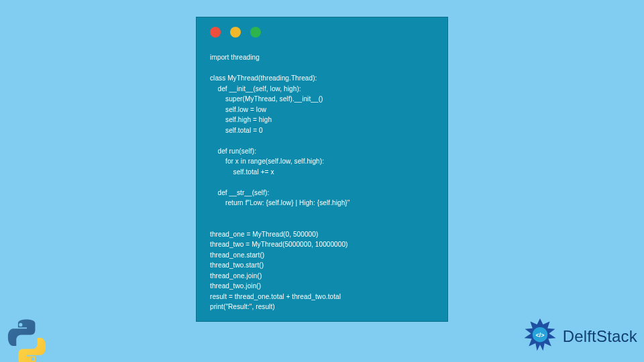 This screenshot has height=362, width=644. What do you see at coordinates (27, 340) in the screenshot?
I see `python-logo-icon` at bounding box center [27, 340].